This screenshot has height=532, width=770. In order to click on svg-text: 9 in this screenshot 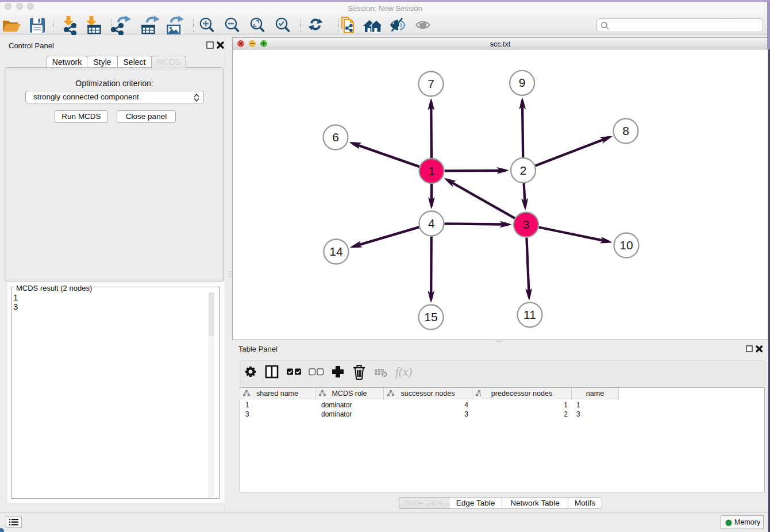, I will do `click(522, 83)`.